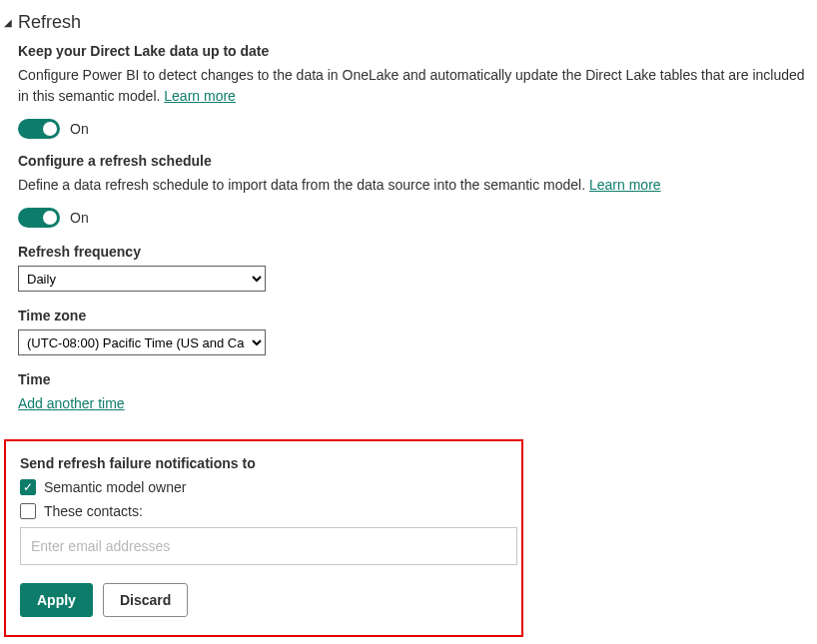  Describe the element at coordinates (411, 316) in the screenshot. I see `timezone-label: Time zone` at that location.